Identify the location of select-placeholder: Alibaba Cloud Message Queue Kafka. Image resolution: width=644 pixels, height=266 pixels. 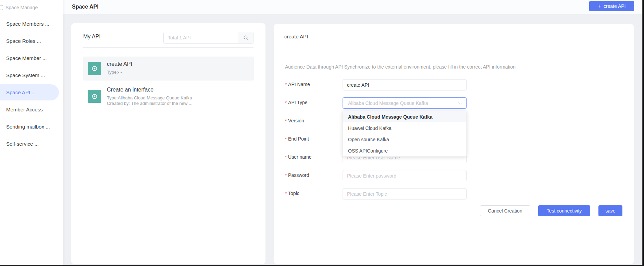
(403, 103).